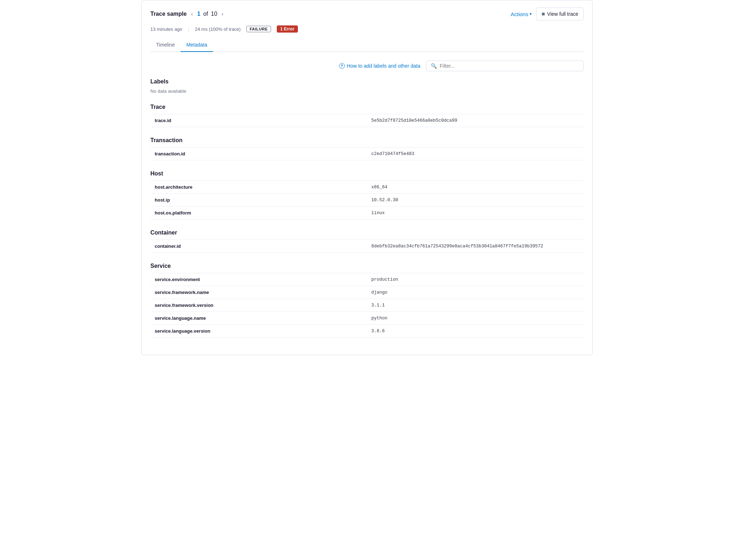  I want to click on section-host: Hosthost.architecturex86_64host.ip10.52.…, so click(367, 195).